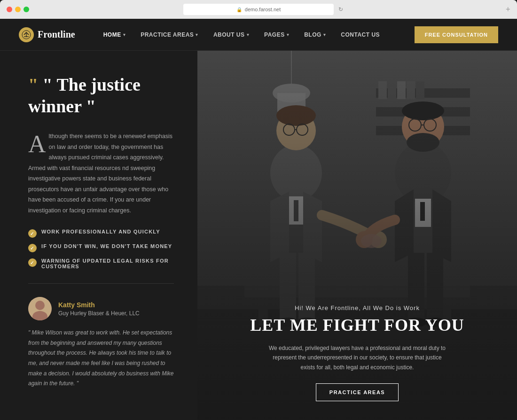  What do you see at coordinates (357, 325) in the screenshot?
I see `hero-main-title: LET ME FIGHT FOR YOU` at bounding box center [357, 325].